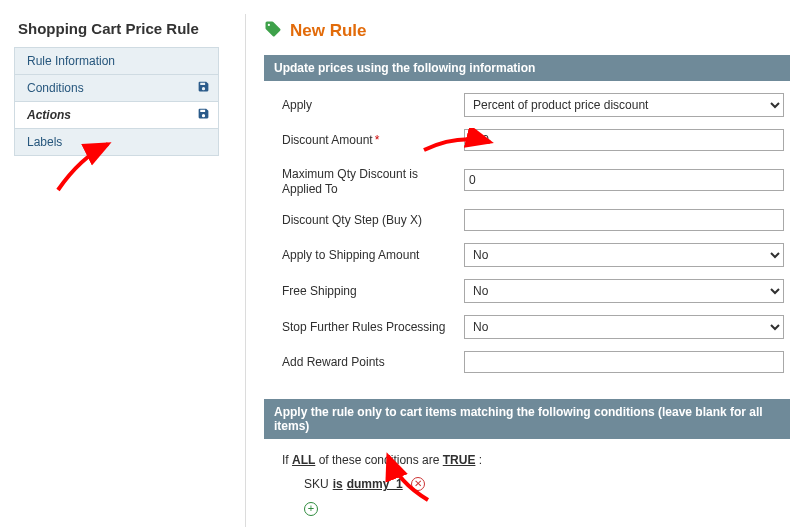  I want to click on sidebar-title: Shopping Cart Price Rule, so click(116, 30).